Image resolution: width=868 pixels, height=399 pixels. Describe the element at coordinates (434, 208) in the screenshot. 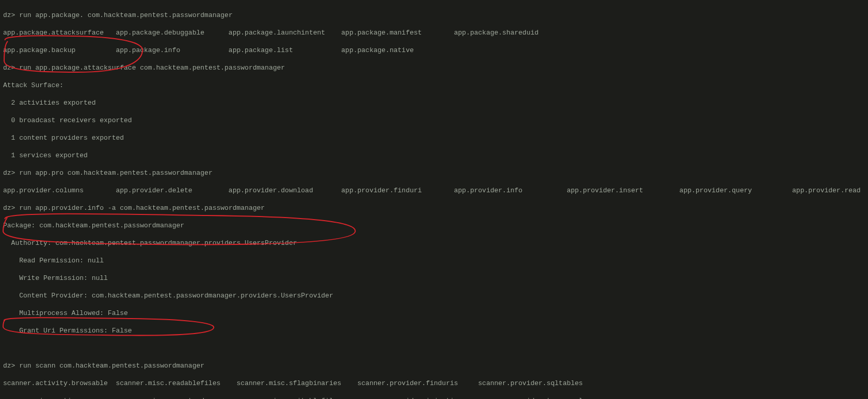

I see `cmd-line: dz> run app.provider.info -a com.hacktea…` at that location.